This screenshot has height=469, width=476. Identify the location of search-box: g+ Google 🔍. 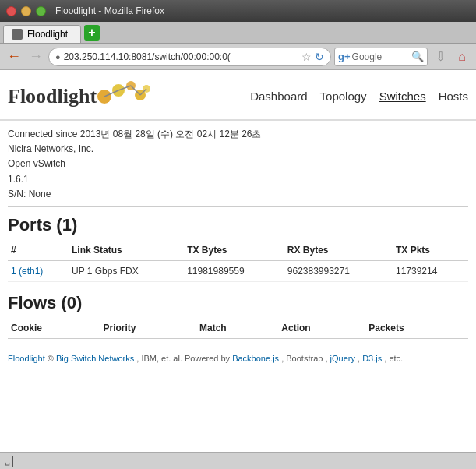
(381, 57).